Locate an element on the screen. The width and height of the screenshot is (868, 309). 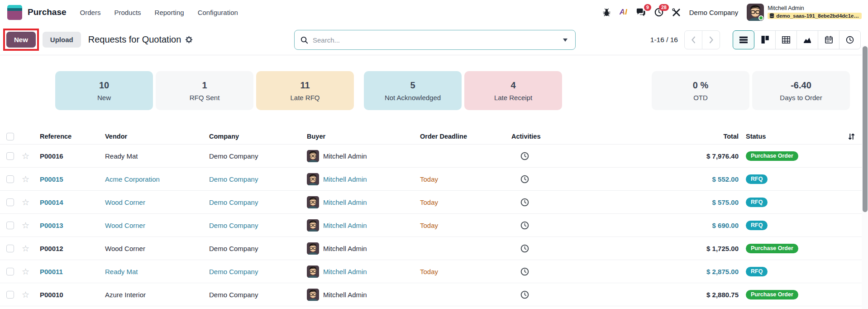
vendor-cell: Acme Corporation is located at coordinates (157, 179).